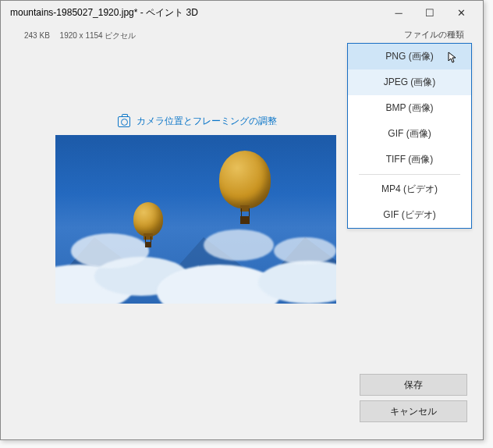  Describe the element at coordinates (413, 411) in the screenshot. I see `cancel-button: キャンセル` at that location.